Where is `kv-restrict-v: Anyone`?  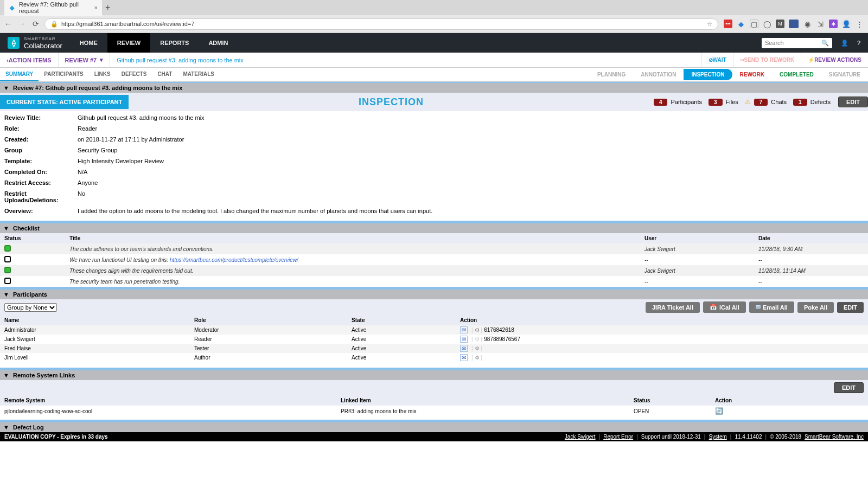 kv-restrict-v: Anyone is located at coordinates (88, 183).